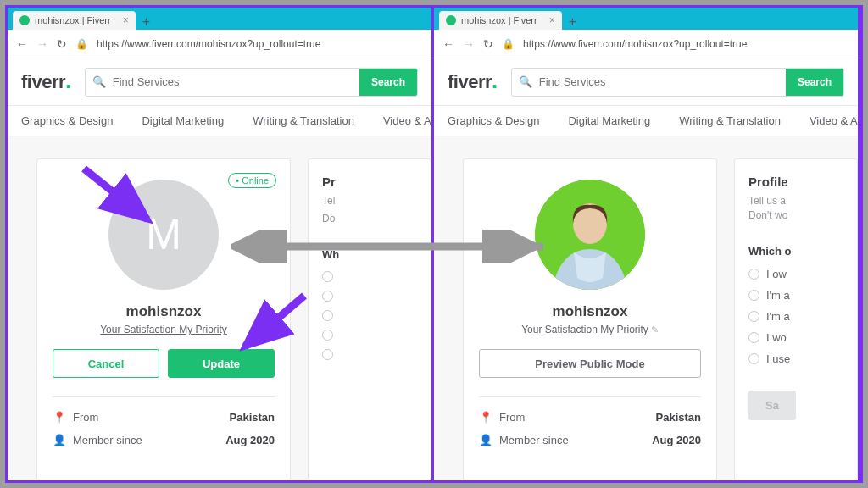  Describe the element at coordinates (803, 274) in the screenshot. I see `radio-option: I ow` at that location.